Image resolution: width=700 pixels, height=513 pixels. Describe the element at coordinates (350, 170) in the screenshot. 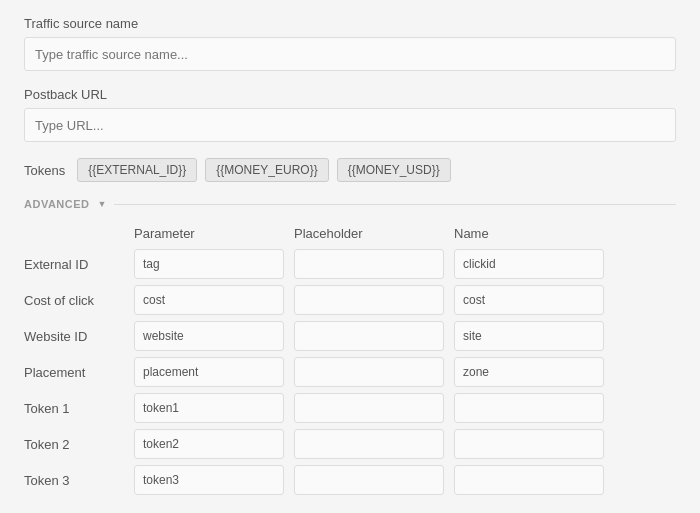

I see `tokens-row: Tokens {{EXTERNAL_ID}} {{MONEY_EURO}} {{…` at that location.